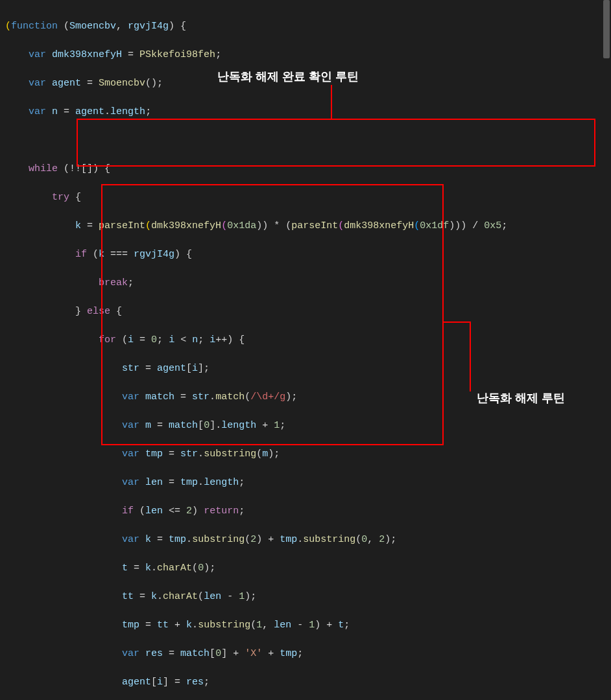 The width and height of the screenshot is (611, 700). Describe the element at coordinates (308, 597) in the screenshot. I see `code-line: tt = k.charAt(len - 1);` at that location.